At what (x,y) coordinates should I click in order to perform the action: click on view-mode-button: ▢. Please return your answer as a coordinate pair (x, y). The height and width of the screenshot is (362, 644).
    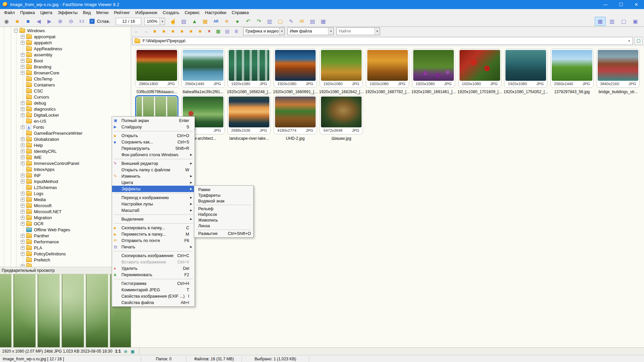
    Looking at the image, I should click on (624, 21).